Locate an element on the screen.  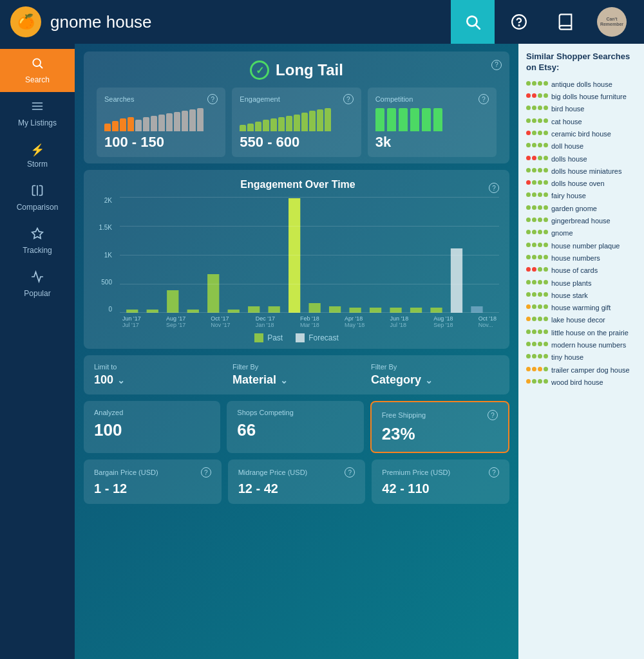
search-icon-btn is located at coordinates (473, 22).